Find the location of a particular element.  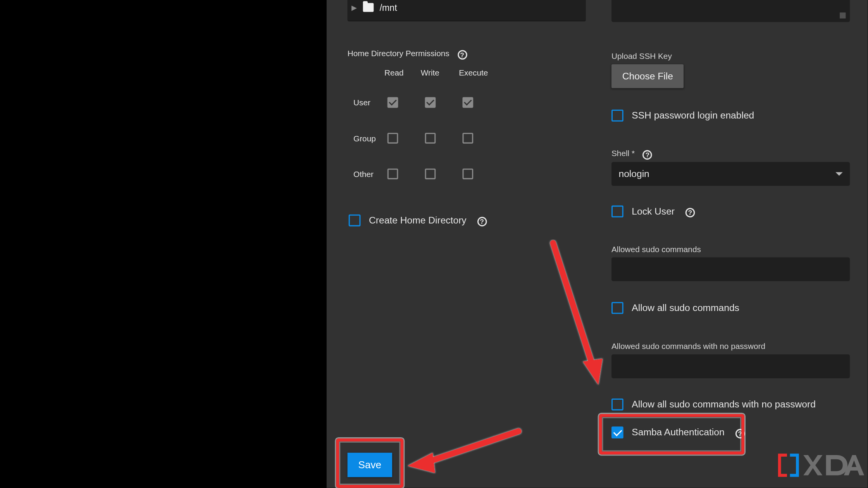

annotation-arrow-samba is located at coordinates (577, 318).